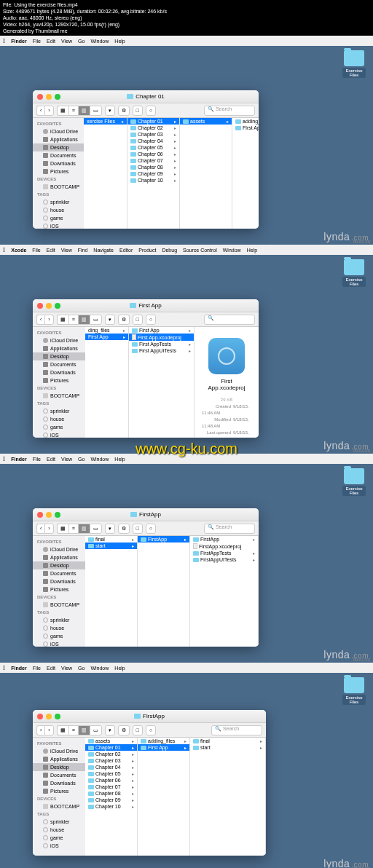  Describe the element at coordinates (58, 186) in the screenshot. I see `sidebar-item-bootcamp: BOOTCAMP` at that location.